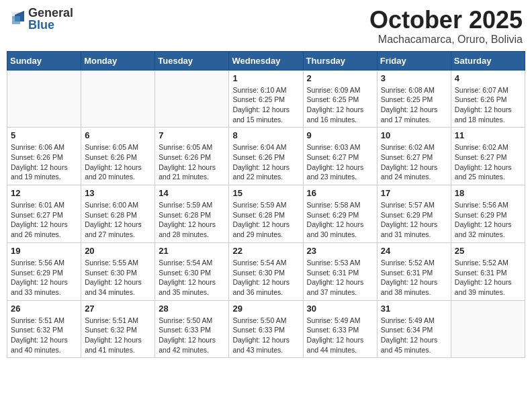 This screenshot has height=411, width=532. What do you see at coordinates (192, 251) in the screenshot?
I see `day-number: 21` at bounding box center [192, 251].